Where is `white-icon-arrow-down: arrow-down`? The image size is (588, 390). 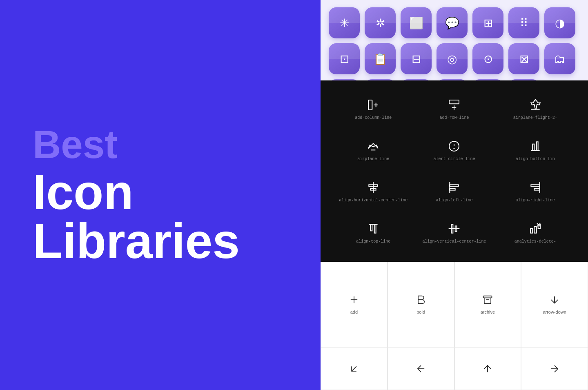 white-icon-arrow-down: arrow-down is located at coordinates (555, 305).